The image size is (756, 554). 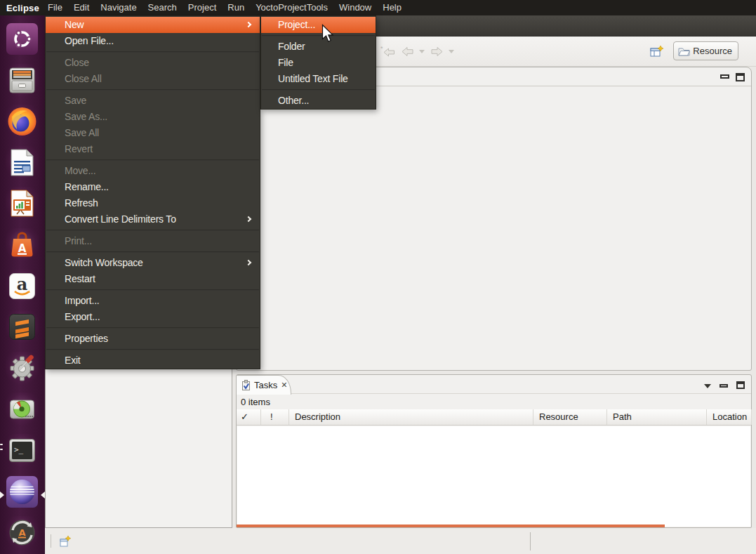 What do you see at coordinates (22, 244) in the screenshot?
I see `dock-item-ubuntu-software: A` at bounding box center [22, 244].